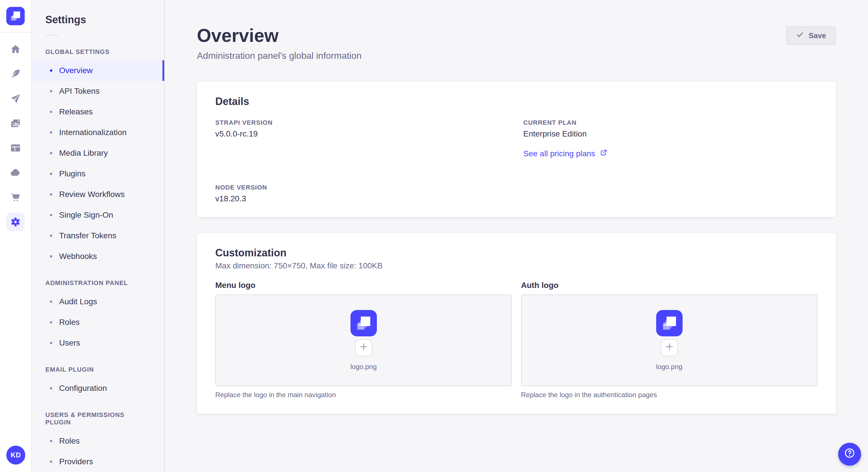 Image resolution: width=868 pixels, height=472 pixels. What do you see at coordinates (98, 389) in the screenshot?
I see `sidebar-item-configuration: Configuration` at bounding box center [98, 389].